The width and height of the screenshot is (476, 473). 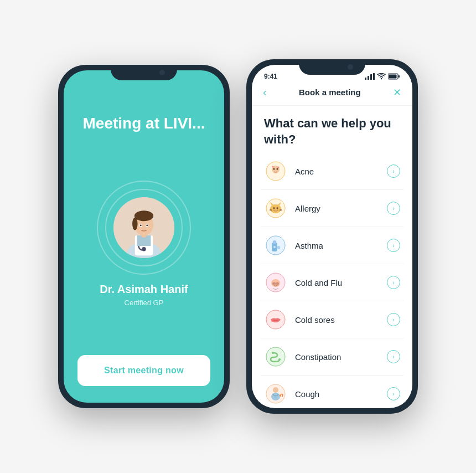 What do you see at coordinates (332, 67) in the screenshot?
I see `notch-right` at bounding box center [332, 67].